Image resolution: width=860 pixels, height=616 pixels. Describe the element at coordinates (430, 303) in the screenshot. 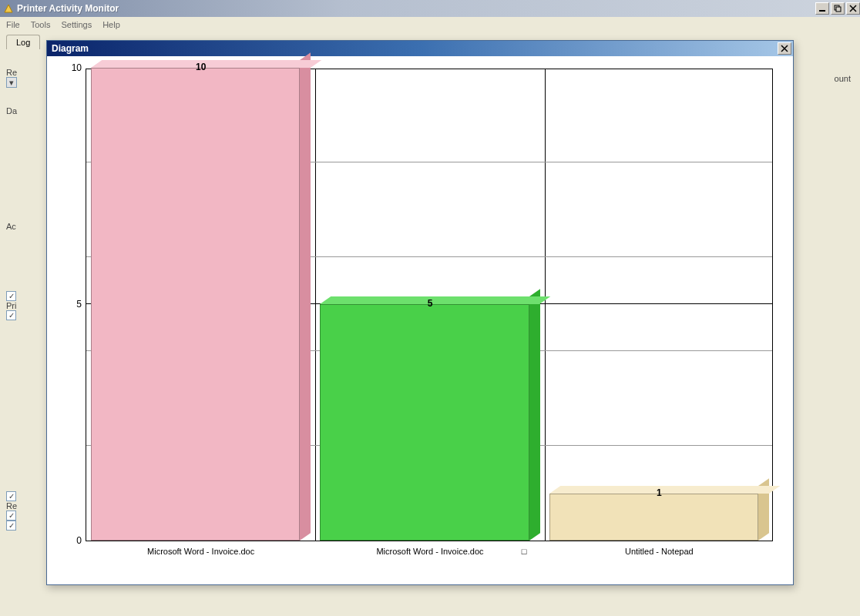

I see `bar-value-label: 5` at that location.